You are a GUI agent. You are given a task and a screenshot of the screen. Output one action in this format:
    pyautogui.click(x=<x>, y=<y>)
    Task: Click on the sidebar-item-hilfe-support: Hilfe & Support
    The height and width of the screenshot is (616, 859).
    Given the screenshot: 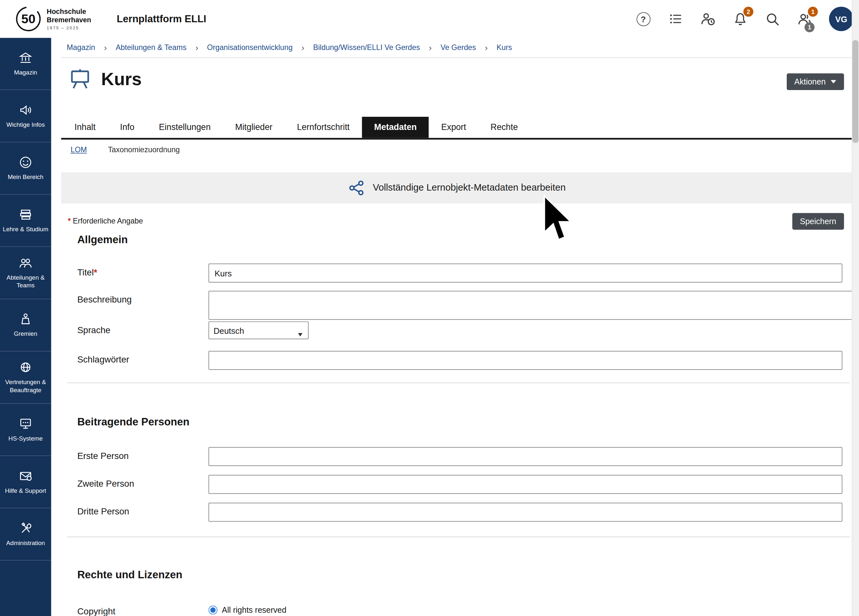 What is the action you would take?
    pyautogui.click(x=26, y=482)
    